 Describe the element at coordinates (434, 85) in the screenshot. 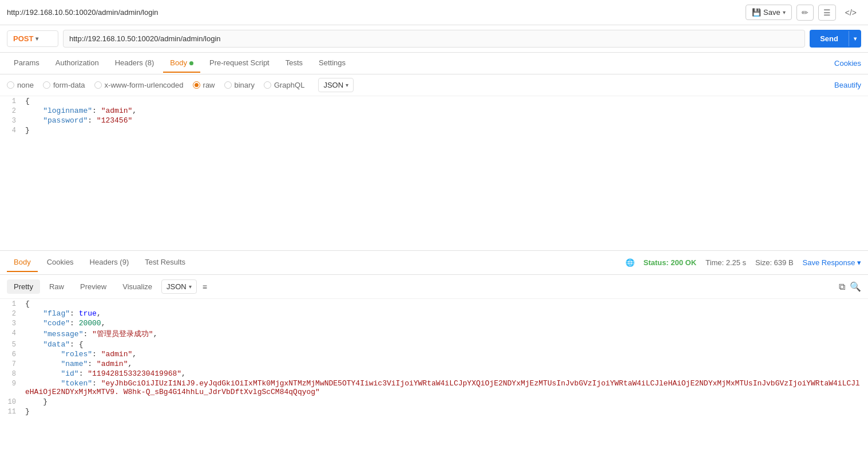

I see `body-options: none form-data x-www-form-urlencoded raw…` at that location.